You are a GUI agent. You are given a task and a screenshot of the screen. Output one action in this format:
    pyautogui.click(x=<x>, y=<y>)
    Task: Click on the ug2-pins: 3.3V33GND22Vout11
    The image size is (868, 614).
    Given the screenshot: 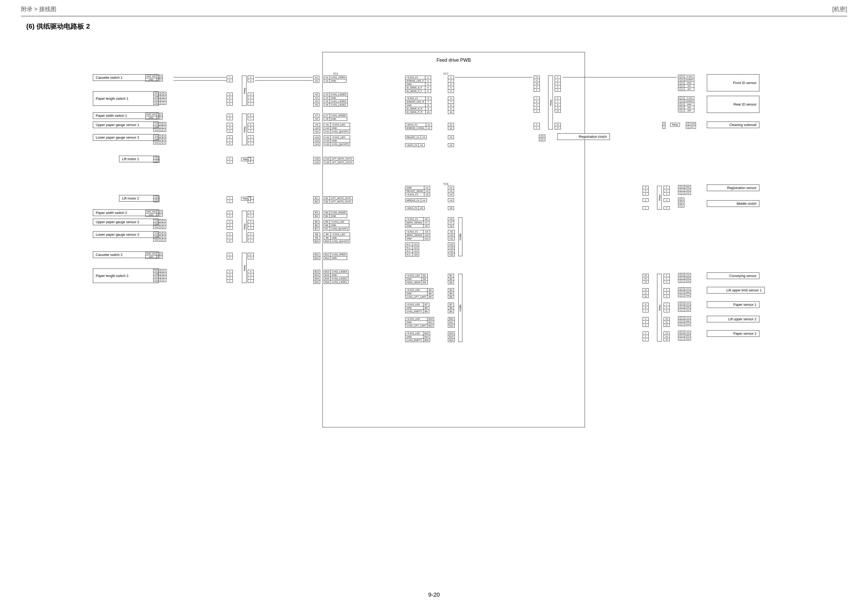 What is the action you would take?
    pyautogui.click(x=160, y=224)
    